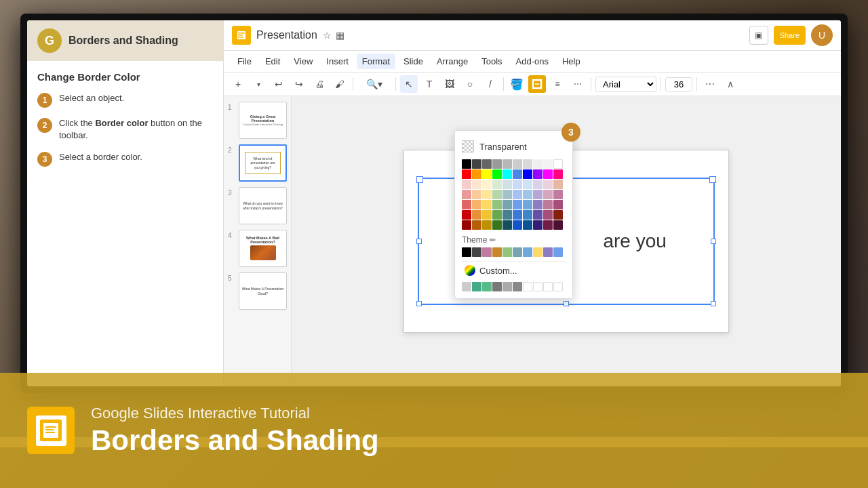  Describe the element at coordinates (338, 61) in the screenshot. I see `menu-insert: Insert` at that location.